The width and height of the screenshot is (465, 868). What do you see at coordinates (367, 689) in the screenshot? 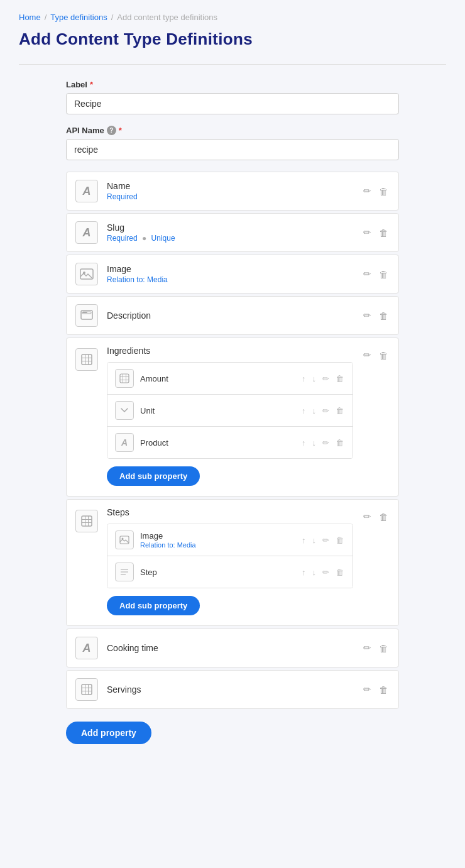
I see `servings-edit-icon: ✏` at bounding box center [367, 689].